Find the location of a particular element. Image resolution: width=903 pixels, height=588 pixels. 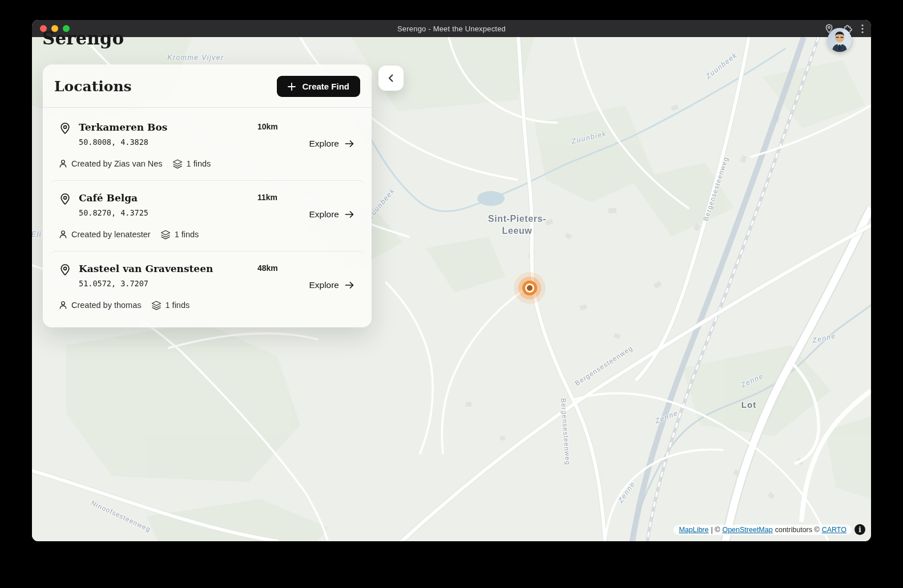

attribution-text: MapLibre | © OpenStreetMap contributors … is located at coordinates (763, 530).